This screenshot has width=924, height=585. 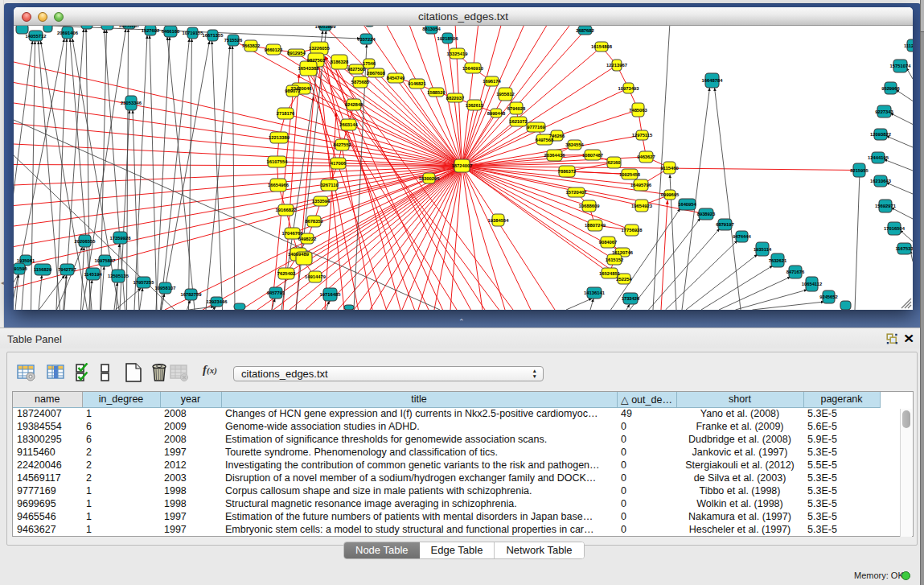 What do you see at coordinates (859, 171) in the screenshot?
I see `svg-text: 8215955` at bounding box center [859, 171].